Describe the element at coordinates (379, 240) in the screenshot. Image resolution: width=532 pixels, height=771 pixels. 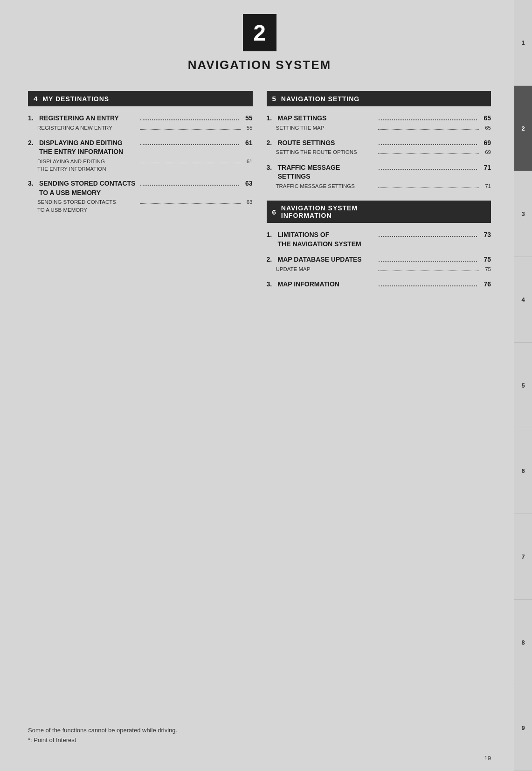
I see `toc-entry-6-1: 1. LIMITATIONS OFTHE NAVIGATION SYSTEM 7…` at that location.